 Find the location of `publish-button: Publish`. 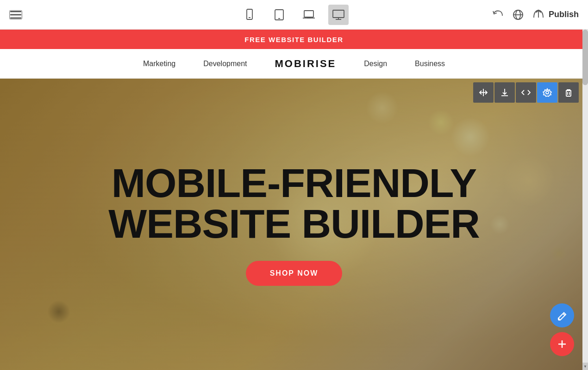

publish-button: Publish is located at coordinates (556, 15).